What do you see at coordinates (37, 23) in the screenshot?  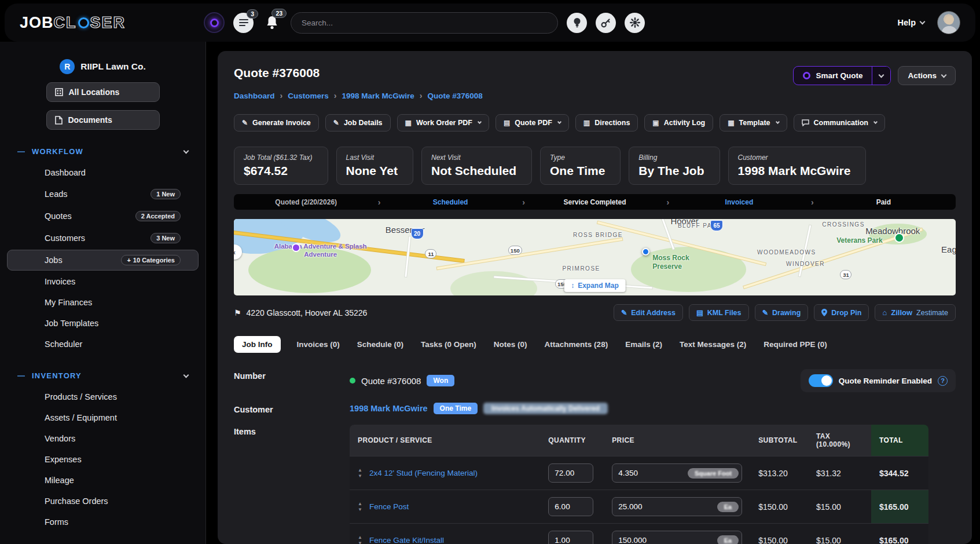 I see `logo-text-job: JOB` at bounding box center [37, 23].